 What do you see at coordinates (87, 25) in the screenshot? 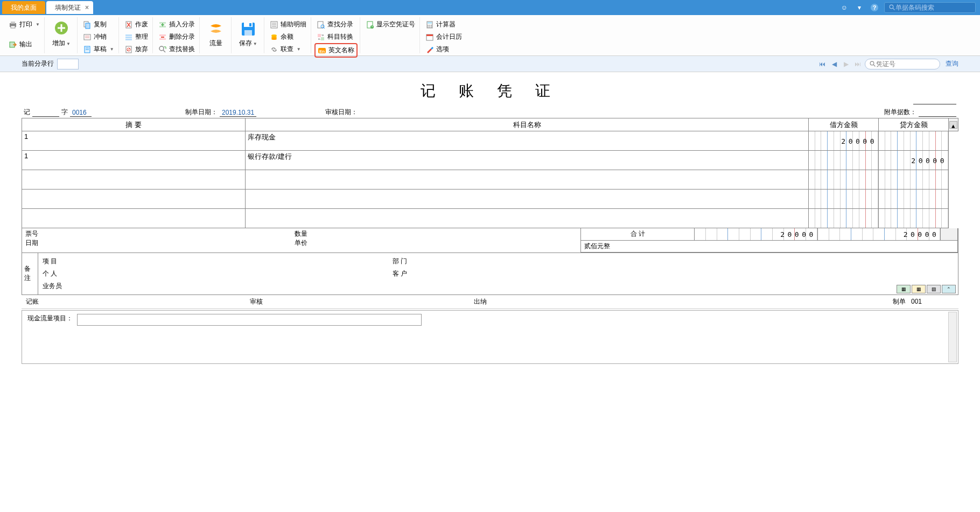
I see `copy-icon` at bounding box center [87, 25].